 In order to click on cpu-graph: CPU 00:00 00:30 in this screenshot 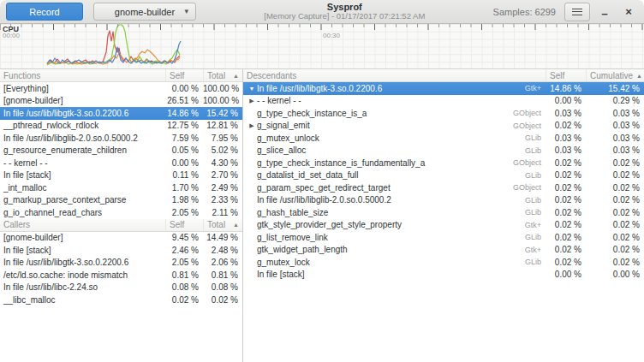, I will do `click(322, 46)`.